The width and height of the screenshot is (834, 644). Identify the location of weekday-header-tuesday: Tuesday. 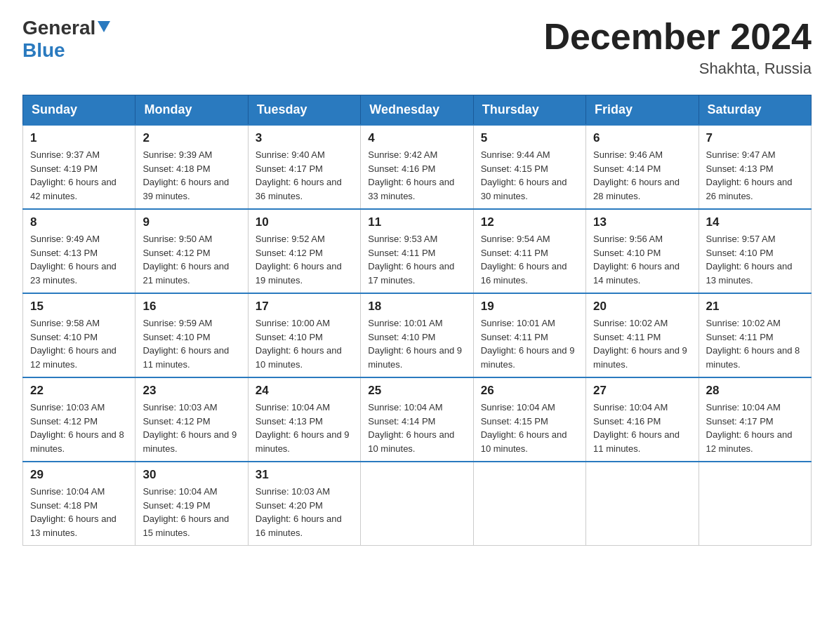
(304, 111).